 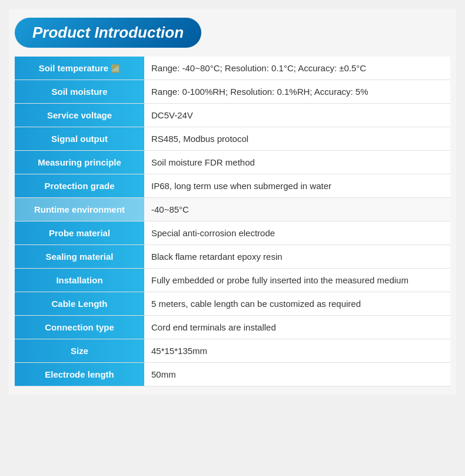 What do you see at coordinates (79, 257) in the screenshot?
I see `spec-label: Sealing material` at bounding box center [79, 257].